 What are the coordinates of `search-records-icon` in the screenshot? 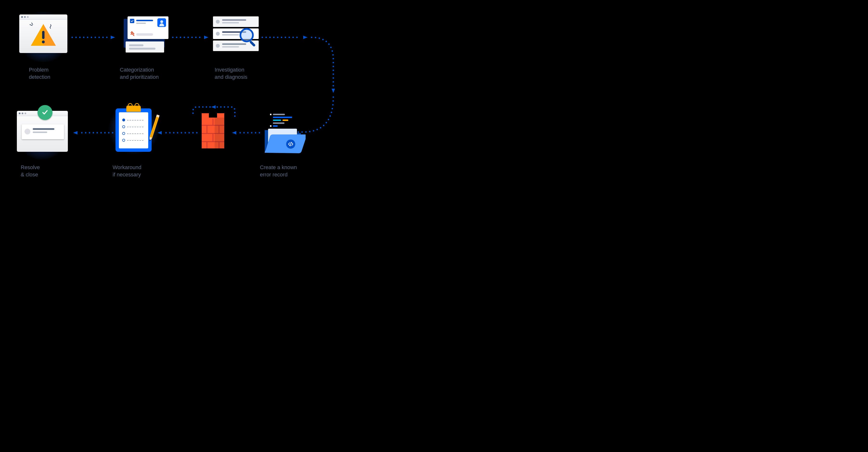 It's located at (236, 34).